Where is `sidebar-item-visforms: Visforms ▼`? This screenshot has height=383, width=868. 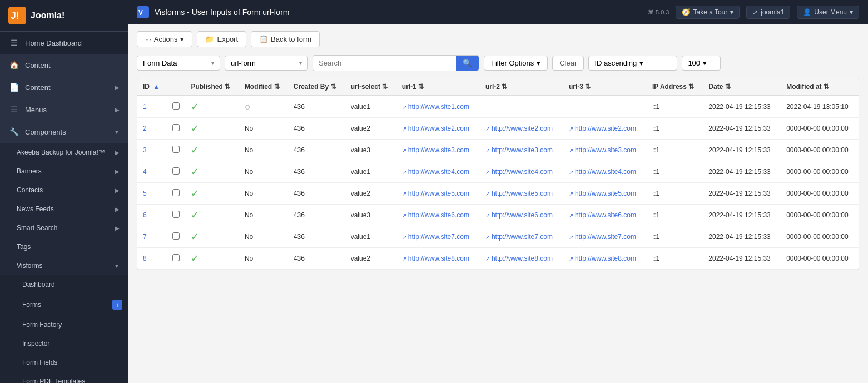
sidebar-item-visforms: Visforms ▼ is located at coordinates (64, 266).